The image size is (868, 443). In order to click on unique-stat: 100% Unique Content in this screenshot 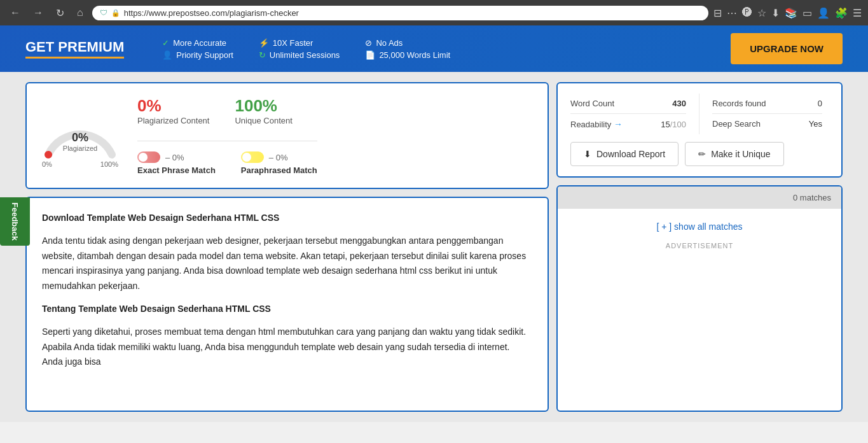, I will do `click(263, 111)`.